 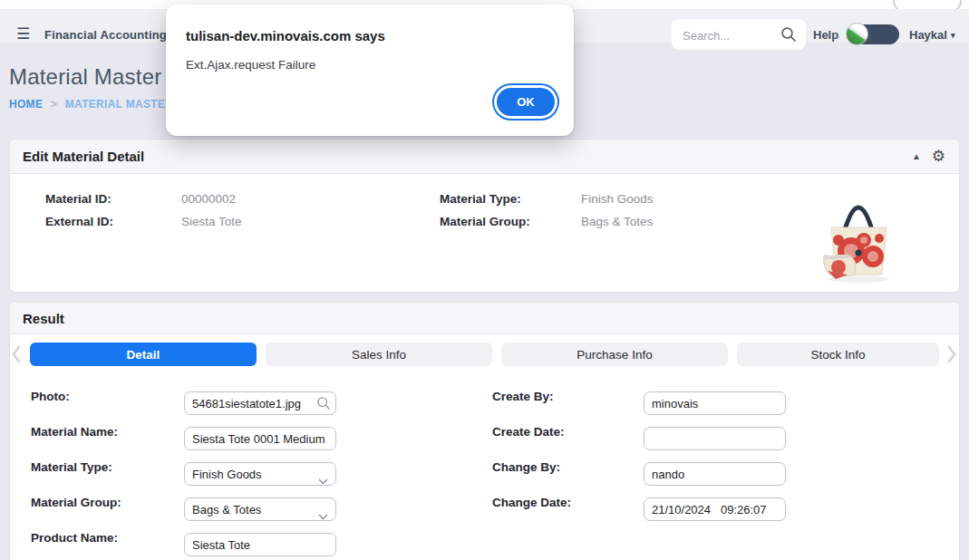 What do you see at coordinates (485, 221) in the screenshot?
I see `material-group-label: Material Group:` at bounding box center [485, 221].